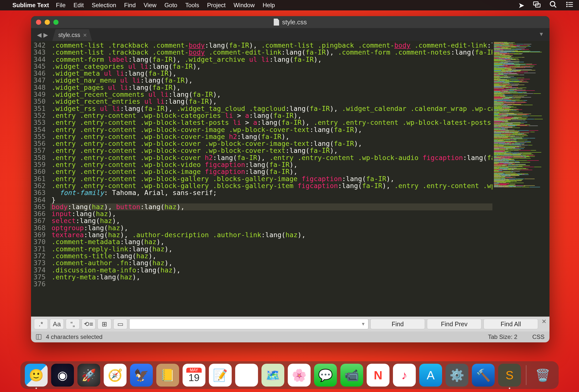 The height and width of the screenshot is (392, 579). Describe the element at coordinates (40, 179) in the screenshot. I see `line-gutter: 3423433443453463473483493503513523533543…` at that location.